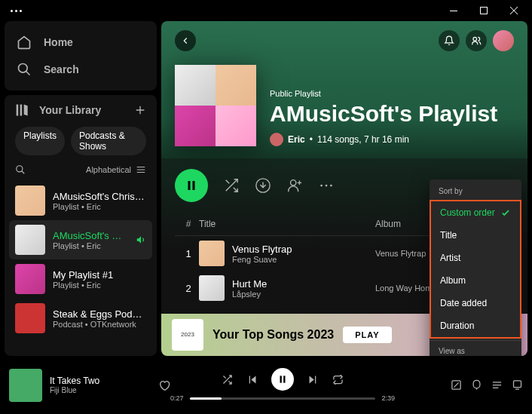 This screenshot has height=414, width=532. What do you see at coordinates (81, 201) in the screenshot?
I see `library-item: AMusicSoft's Christmas...Playlist • Eric` at bounding box center [81, 201].